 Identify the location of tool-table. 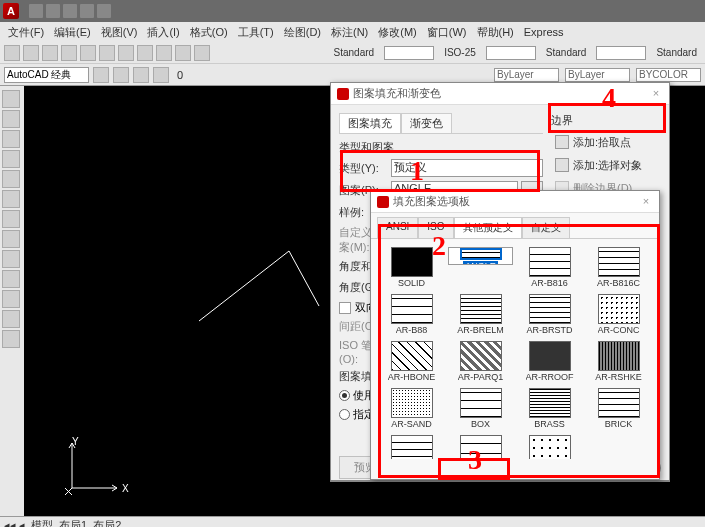
(11, 339).